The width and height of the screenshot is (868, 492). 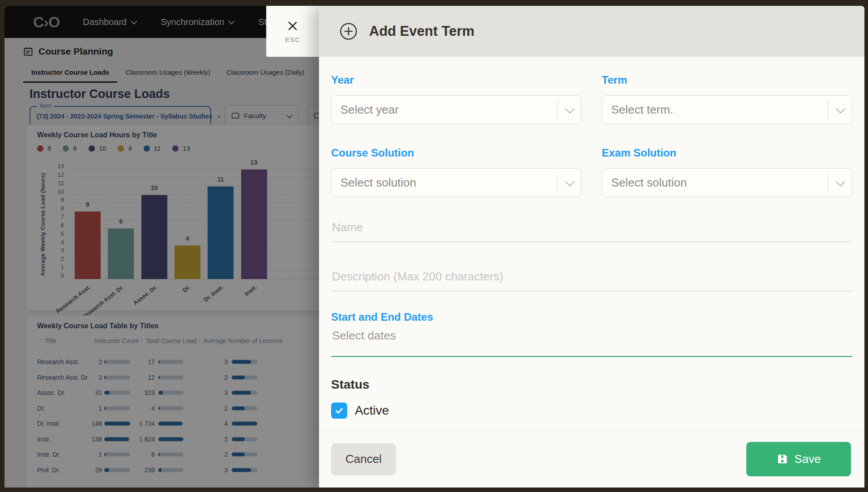 I want to click on date-range-field: Select dates, so click(x=591, y=340).